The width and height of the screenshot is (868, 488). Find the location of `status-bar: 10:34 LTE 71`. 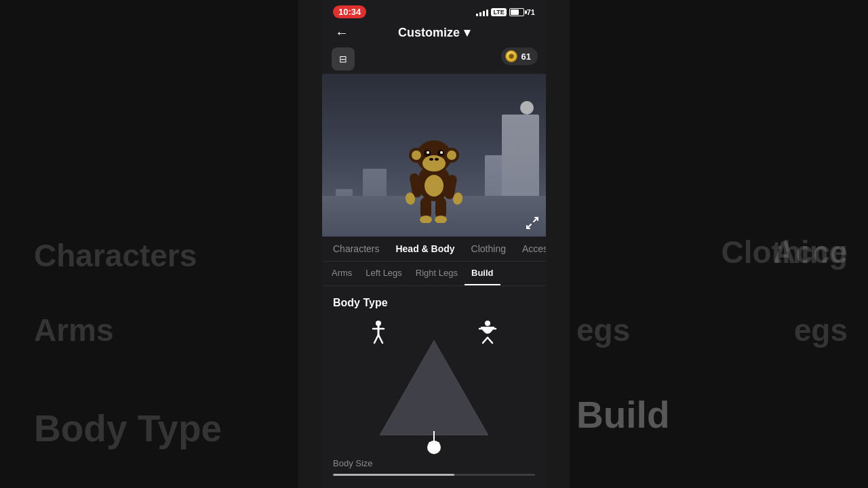

status-bar: 10:34 LTE 71 is located at coordinates (434, 11).